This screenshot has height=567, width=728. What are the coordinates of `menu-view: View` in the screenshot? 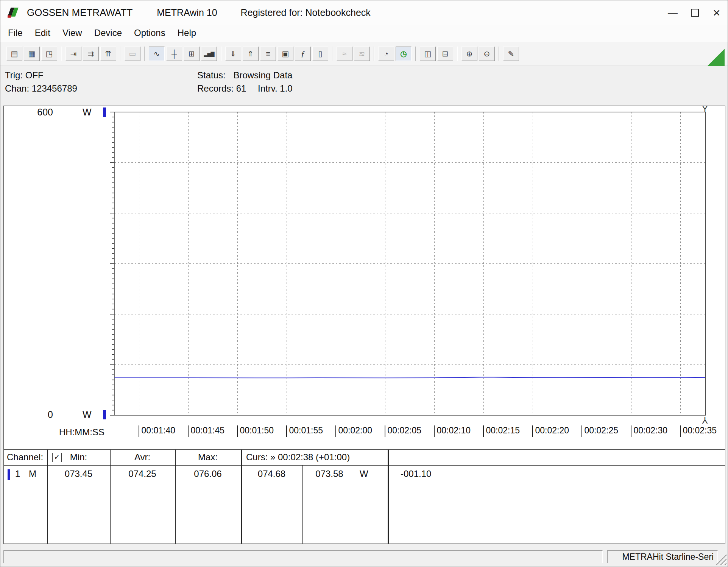 It's located at (73, 33).